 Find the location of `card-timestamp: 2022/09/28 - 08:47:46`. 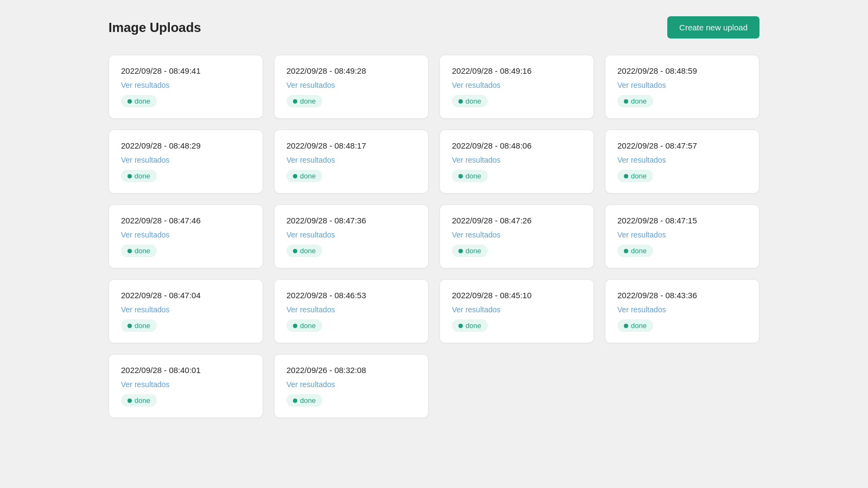

card-timestamp: 2022/09/28 - 08:47:46 is located at coordinates (186, 220).